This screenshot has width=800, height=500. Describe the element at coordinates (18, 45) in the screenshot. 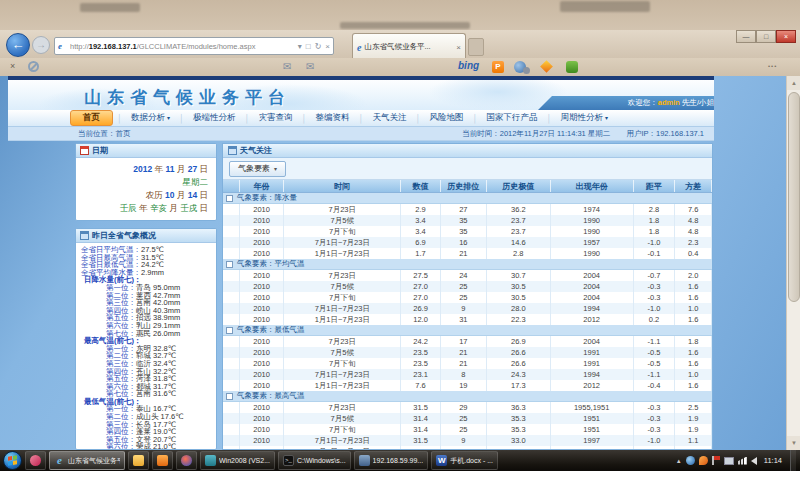

I see `back-button: ←` at that location.